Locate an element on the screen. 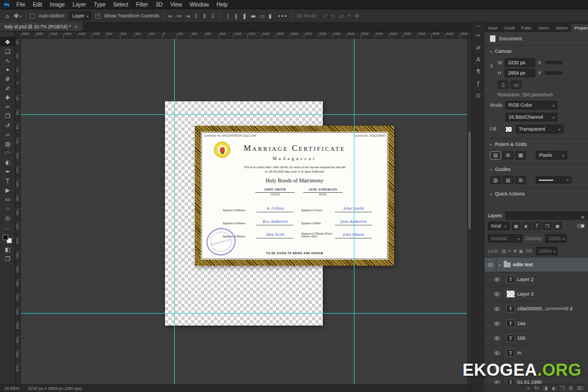  blend-mode-dropdown: Normal ▾ is located at coordinates (505, 238).